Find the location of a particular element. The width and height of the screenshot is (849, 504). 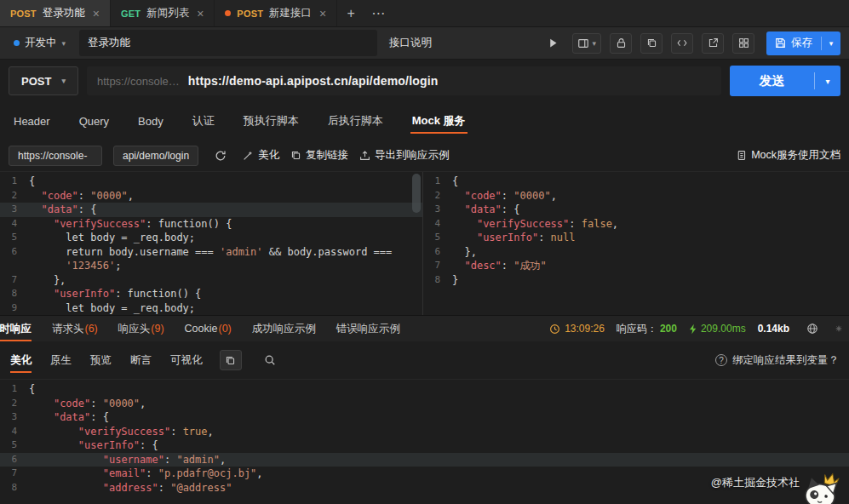

api-tab: POST登录功能× is located at coordinates (55, 14).